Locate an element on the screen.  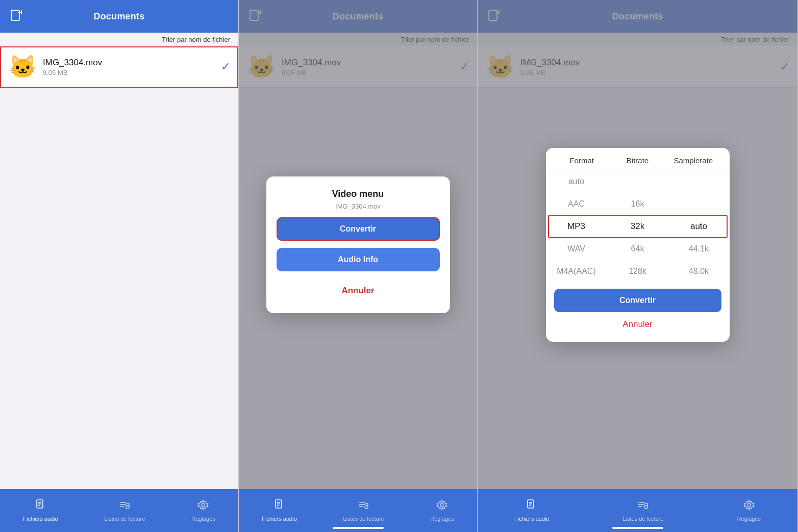
tab-label-playlists-2: Listes de lecture is located at coordinates (363, 519).